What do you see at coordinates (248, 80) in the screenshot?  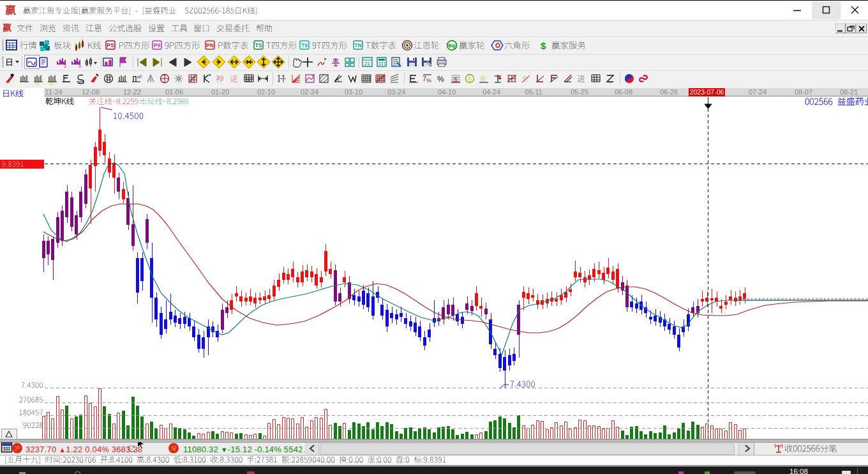 I see `svg-text: 123` at bounding box center [248, 80].